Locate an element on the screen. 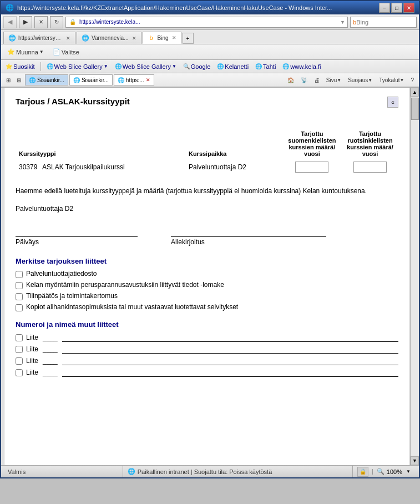  attachment-label-3: Tilinpäätös ja toimintakertomus is located at coordinates (72, 296).